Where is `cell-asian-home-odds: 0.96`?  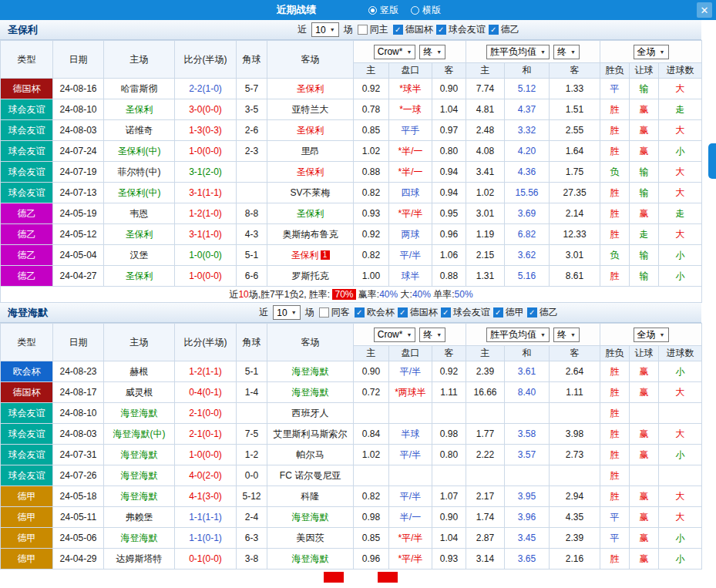
cell-asian-home-odds: 0.96 is located at coordinates (371, 559).